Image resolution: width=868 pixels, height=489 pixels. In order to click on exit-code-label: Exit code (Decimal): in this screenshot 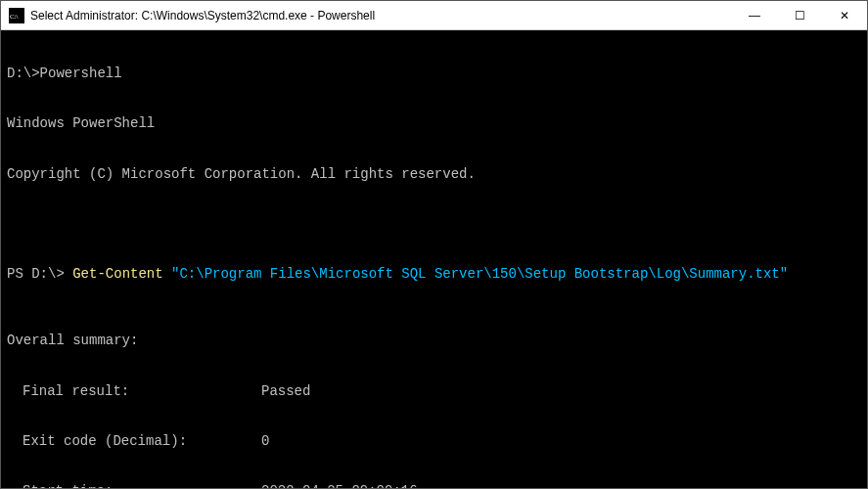, I will do `click(134, 442)`.